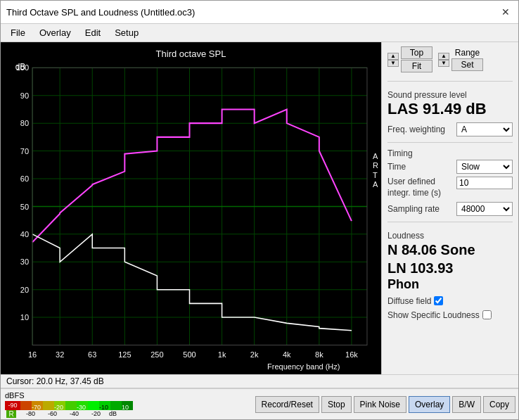 This screenshot has height=420, width=519. I want to click on svg-text: 500, so click(189, 355).